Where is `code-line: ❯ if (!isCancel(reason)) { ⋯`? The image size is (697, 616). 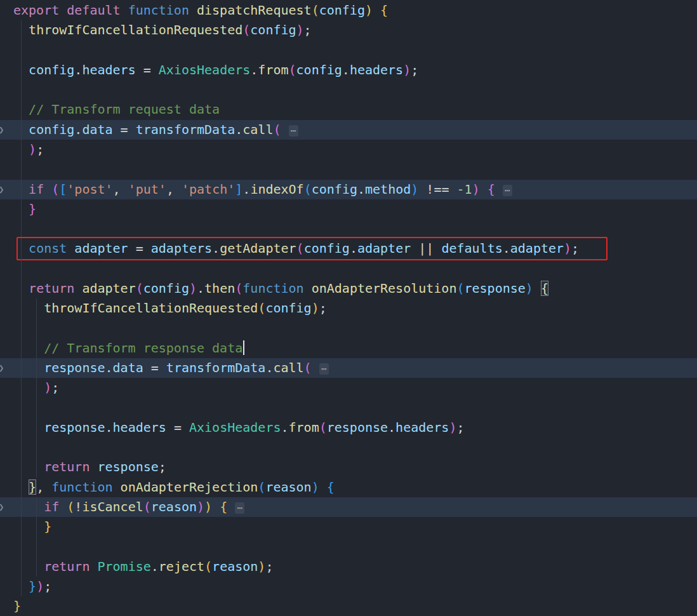 code-line: ❯ if (!isCancel(reason)) { ⋯ is located at coordinates (348, 507).